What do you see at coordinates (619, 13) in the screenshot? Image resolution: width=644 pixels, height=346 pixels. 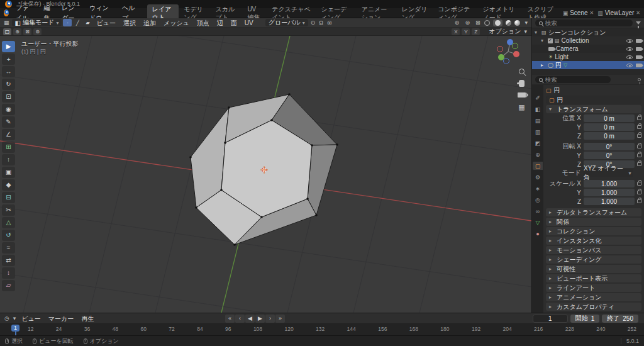 I see `viewlayer-selector: ▥ ViewLayer ✕` at bounding box center [619, 13].